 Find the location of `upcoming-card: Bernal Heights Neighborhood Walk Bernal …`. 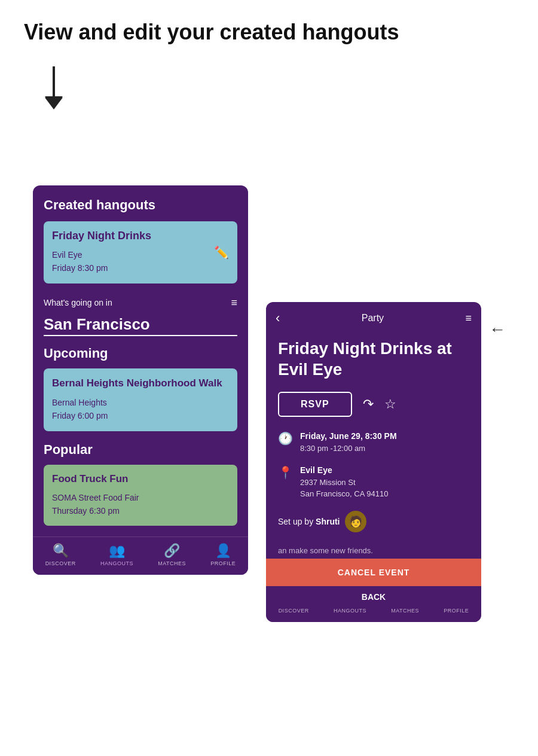

upcoming-card: Bernal Heights Neighborhood Walk Bernal … is located at coordinates (140, 400).